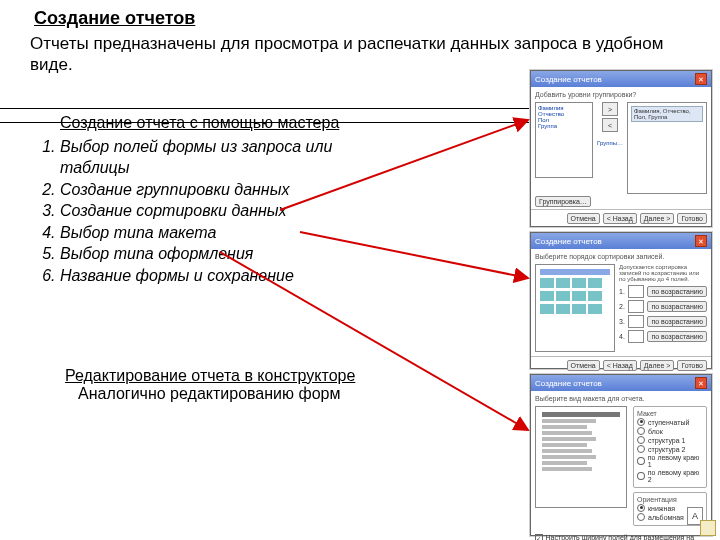 Image resolution: width=720 pixels, height=540 pixels. What do you see at coordinates (230, 254) in the screenshot?
I see `step-item: Выбор типа оформления` at bounding box center [230, 254].